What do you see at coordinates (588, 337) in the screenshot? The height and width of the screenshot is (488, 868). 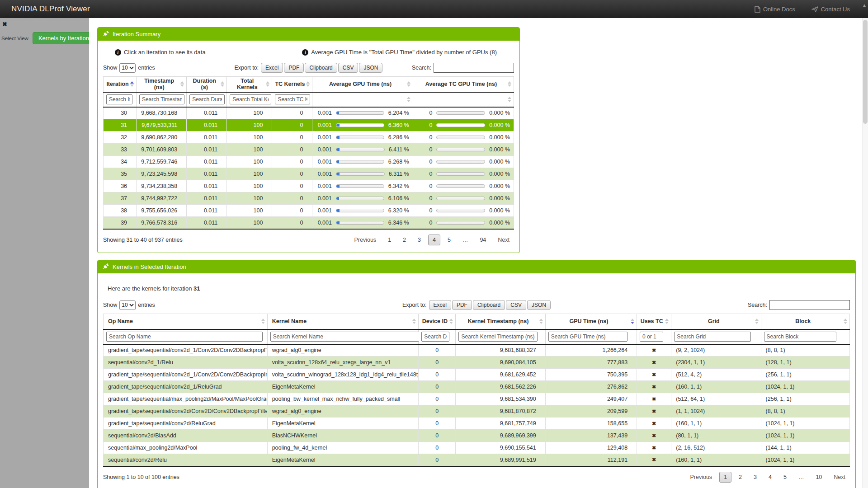 I see `filter-input-gpu-time-ns` at bounding box center [588, 337].